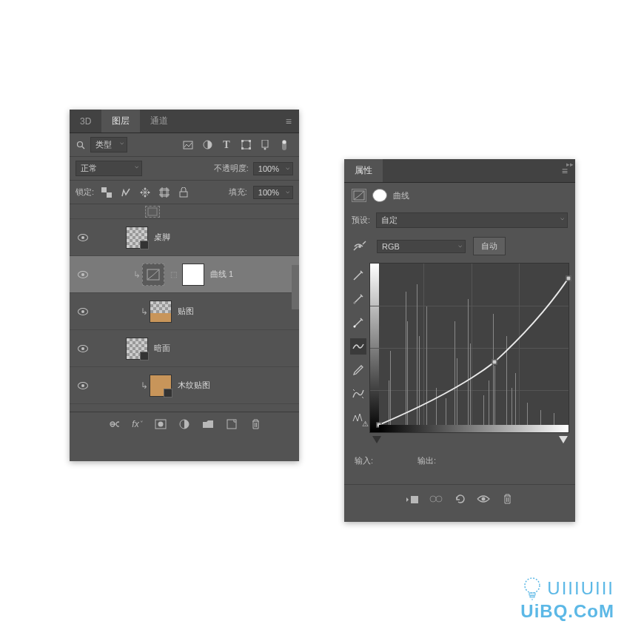 The width and height of the screenshot is (644, 644). Describe the element at coordinates (421, 246) in the screenshot. I see `channel-dropdown: RGB` at that location.